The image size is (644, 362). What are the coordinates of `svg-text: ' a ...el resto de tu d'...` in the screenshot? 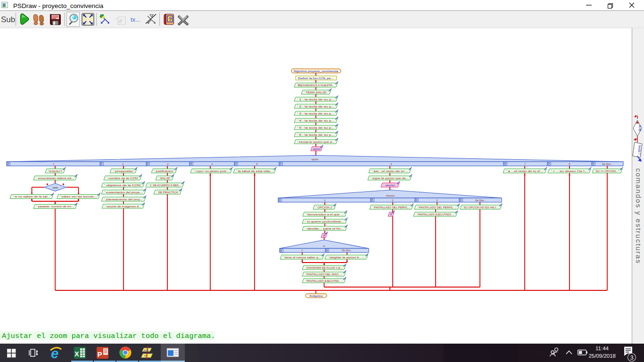 It's located at (525, 171).